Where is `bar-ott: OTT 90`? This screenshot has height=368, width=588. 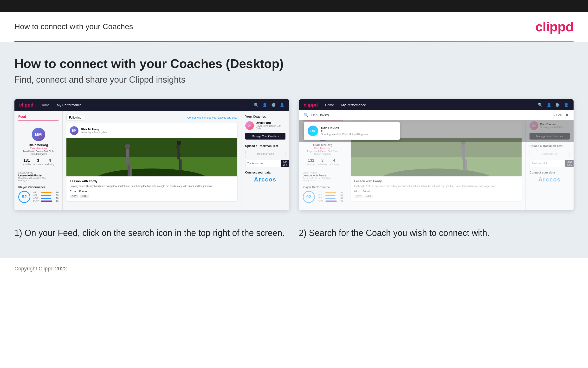
bar-ott: OTT 90 is located at coordinates (46, 192).